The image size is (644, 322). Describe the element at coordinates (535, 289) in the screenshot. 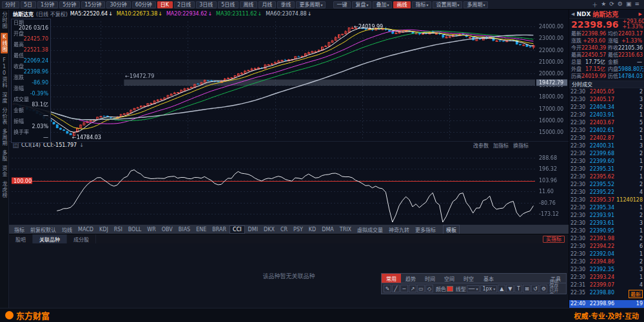

I see `draw-action-icon: ↺` at that location.